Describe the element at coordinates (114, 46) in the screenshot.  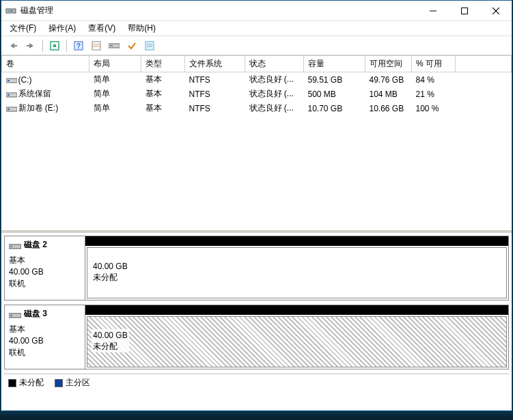
I see `view-graphic-button` at that location.